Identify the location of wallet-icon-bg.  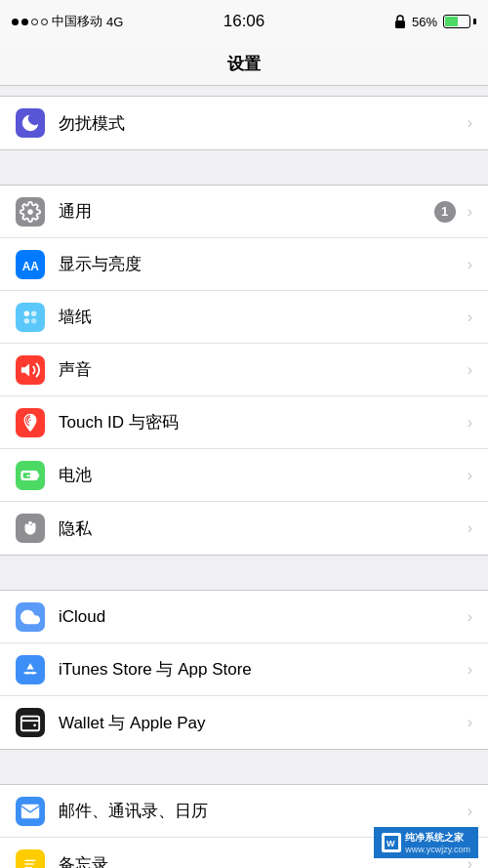
(30, 723).